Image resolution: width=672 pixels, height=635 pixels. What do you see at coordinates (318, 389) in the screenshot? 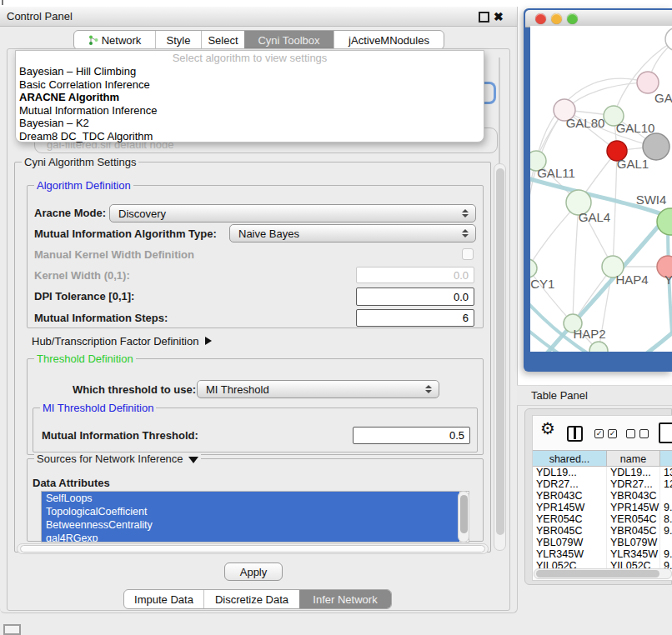
I see `which-threshold-combo: MI Threshold` at bounding box center [318, 389].